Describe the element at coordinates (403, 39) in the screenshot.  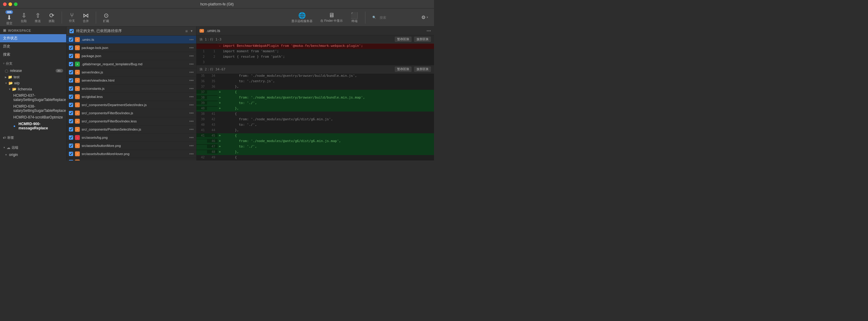
I see `stash-chunk-1-button: 暂存区块` at that location.